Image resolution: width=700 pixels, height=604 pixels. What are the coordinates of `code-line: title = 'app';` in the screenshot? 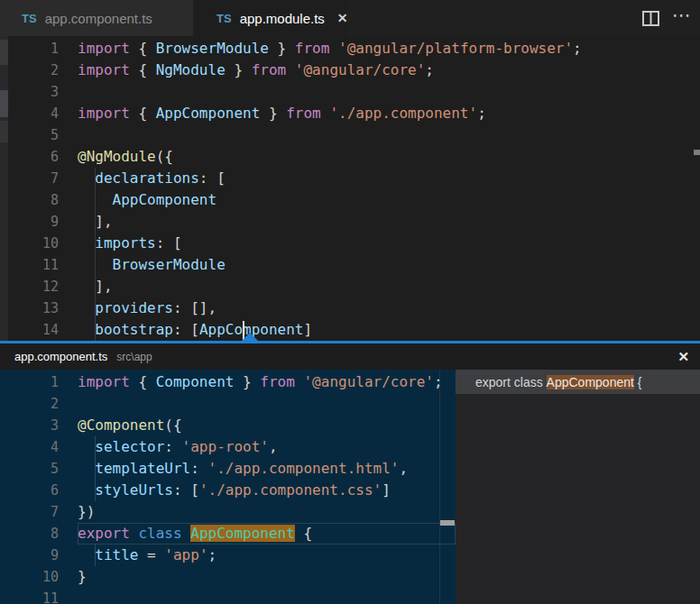 It's located at (267, 555).